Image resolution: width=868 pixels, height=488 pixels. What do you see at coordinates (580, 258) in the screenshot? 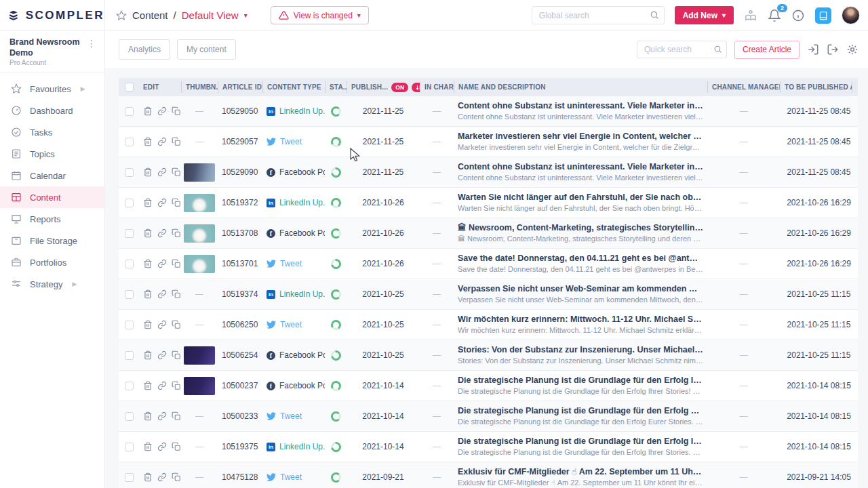
I see `article-title: Save the date! Donnerstag, den 04.11.21 …` at bounding box center [580, 258].